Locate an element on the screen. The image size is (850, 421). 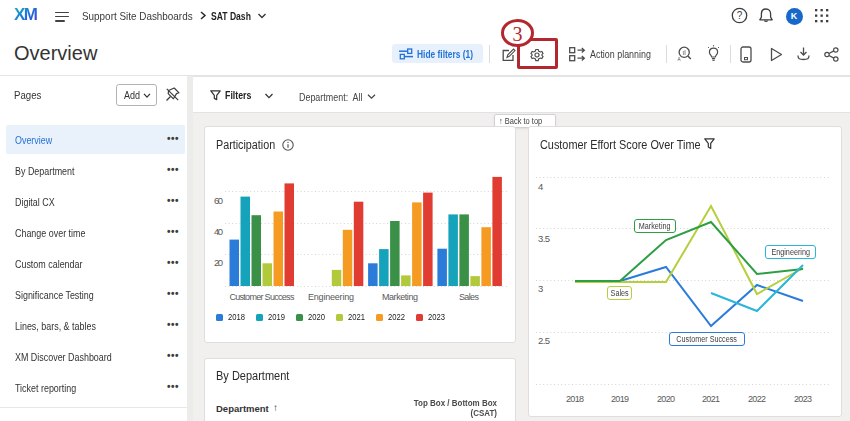
svg-text: 2023 is located at coordinates (803, 399).